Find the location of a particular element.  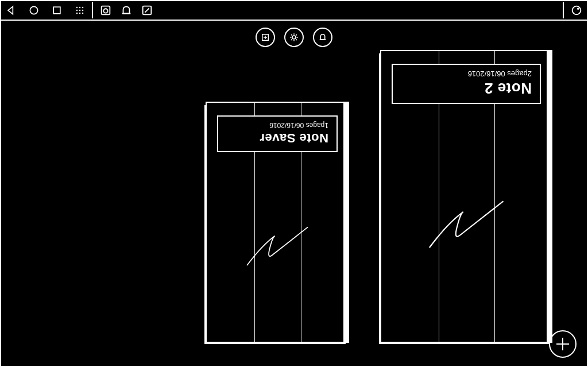

plus-icon is located at coordinates (563, 344).